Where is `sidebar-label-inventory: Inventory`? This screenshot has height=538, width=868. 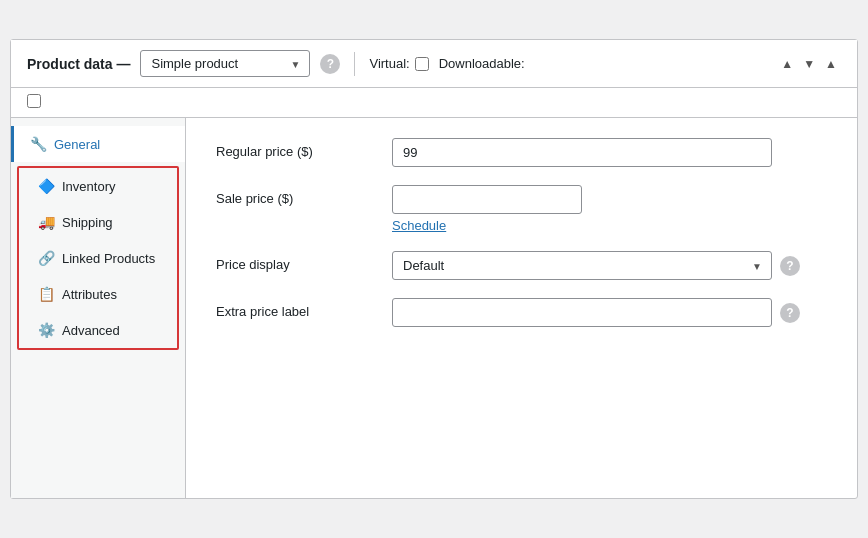
sidebar-label-inventory: Inventory is located at coordinates (88, 186).